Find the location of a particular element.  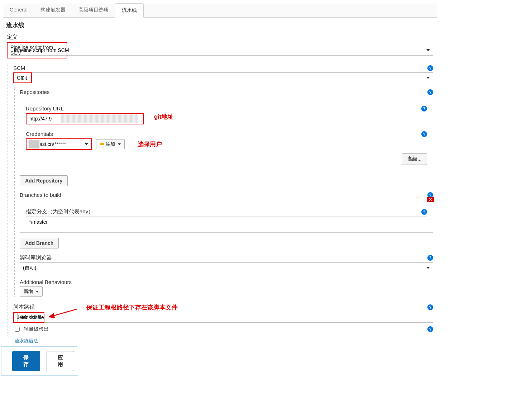

annotation-script-note: 保证工程根路径下存在该脚本文件 is located at coordinates (132, 308).